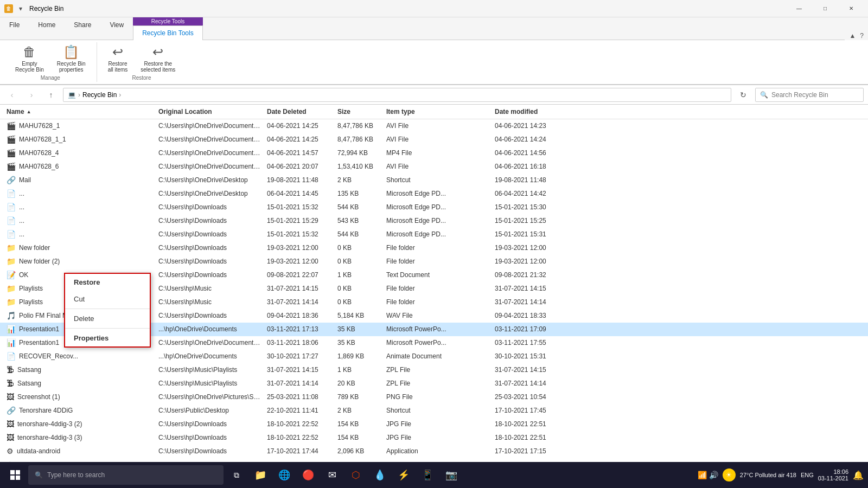 This screenshot has width=868, height=488. Describe the element at coordinates (397, 95) in the screenshot. I see `breadcrumb: 💻 › Recycle Bin ›` at that location.